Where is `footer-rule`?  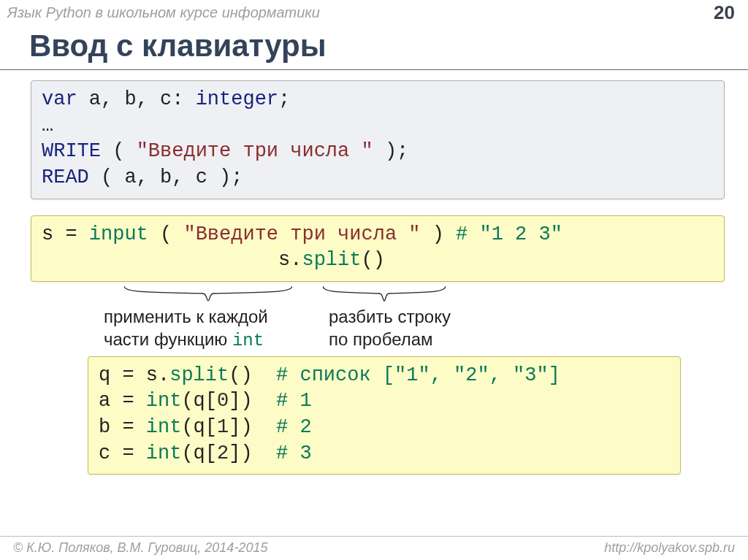 footer-rule is located at coordinates (374, 536).